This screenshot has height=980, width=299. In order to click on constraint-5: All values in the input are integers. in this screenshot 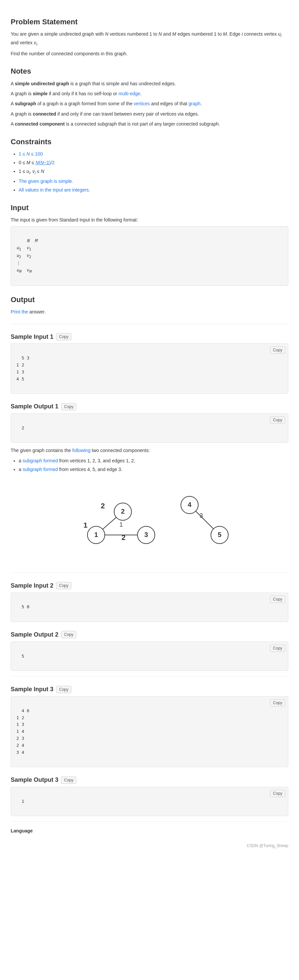, I will do `click(153, 190)`.